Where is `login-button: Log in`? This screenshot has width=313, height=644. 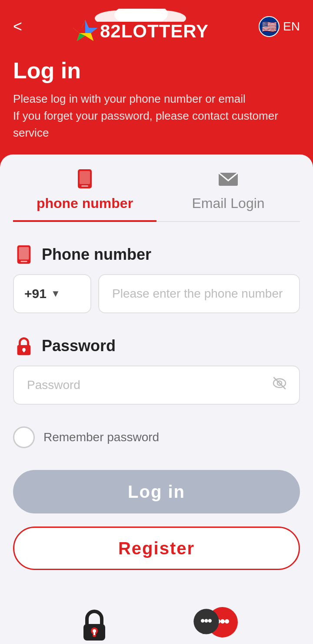 login-button: Log in is located at coordinates (156, 492).